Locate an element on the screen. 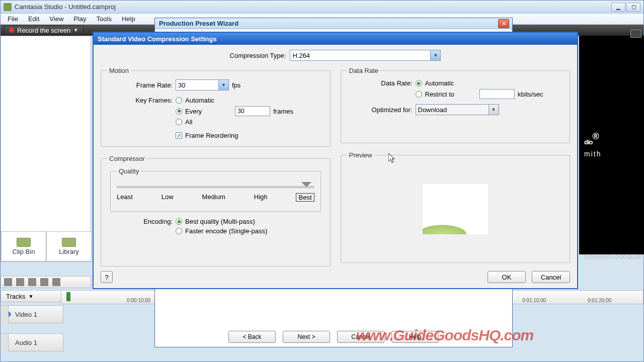 The image size is (644, 362). cut-icon is located at coordinates (32, 282).